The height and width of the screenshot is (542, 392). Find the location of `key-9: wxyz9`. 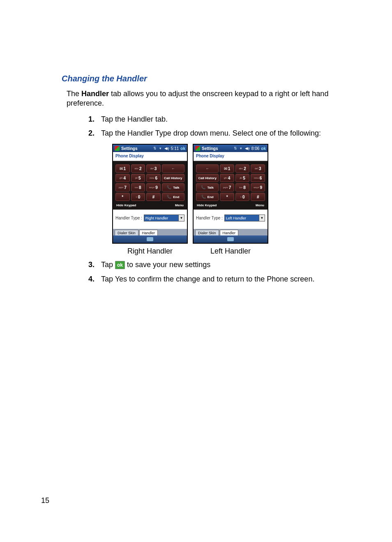

key-9: wxyz9 is located at coordinates (154, 187).